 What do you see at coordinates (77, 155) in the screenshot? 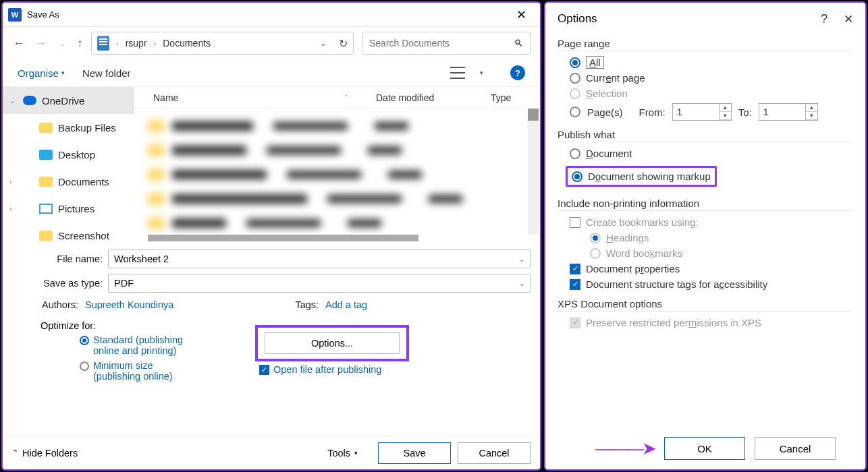
I see `sidebar-item-label: Desktop` at bounding box center [77, 155].